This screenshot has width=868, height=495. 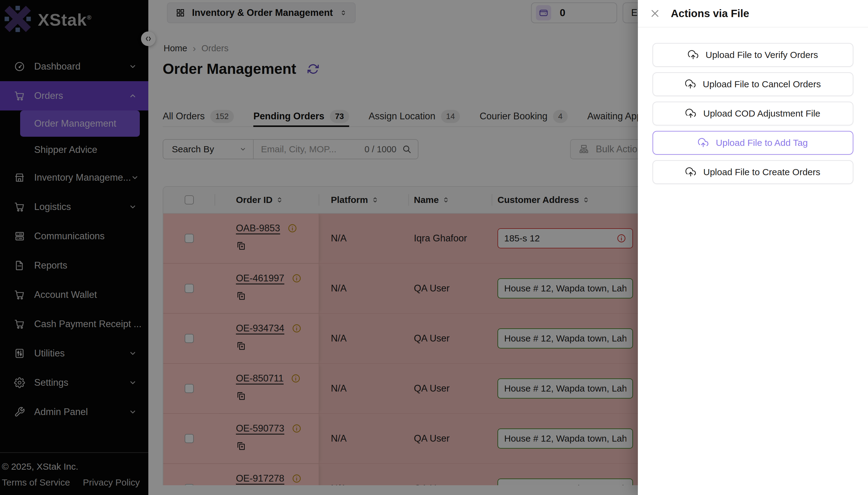 What do you see at coordinates (753, 106) in the screenshot?
I see `drawer-body: Upload File to Verify Orders Upload File…` at bounding box center [753, 106].